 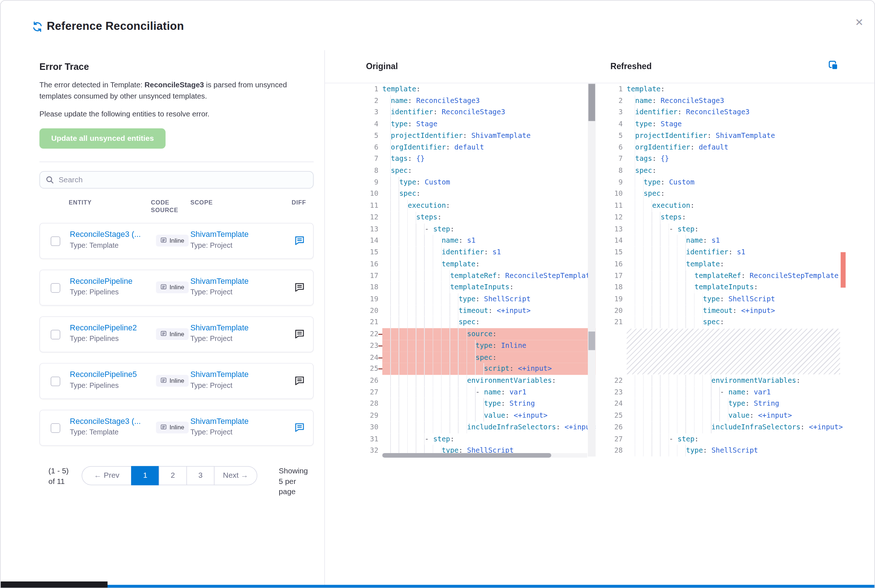 I want to click on horizontal-scrollbar-thumb, so click(x=467, y=455).